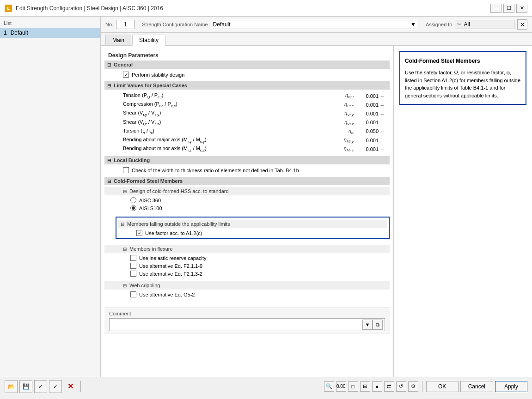  Describe the element at coordinates (125, 285) in the screenshot. I see `web-crippling-toggle: ⊟` at that location.